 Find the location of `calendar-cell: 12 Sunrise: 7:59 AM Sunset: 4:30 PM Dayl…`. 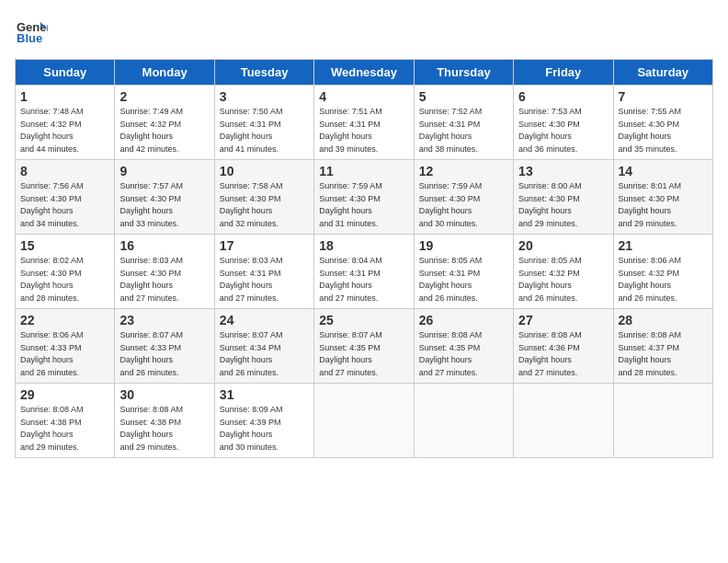

calendar-cell: 12 Sunrise: 7:59 AM Sunset: 4:30 PM Dayl… is located at coordinates (463, 197).